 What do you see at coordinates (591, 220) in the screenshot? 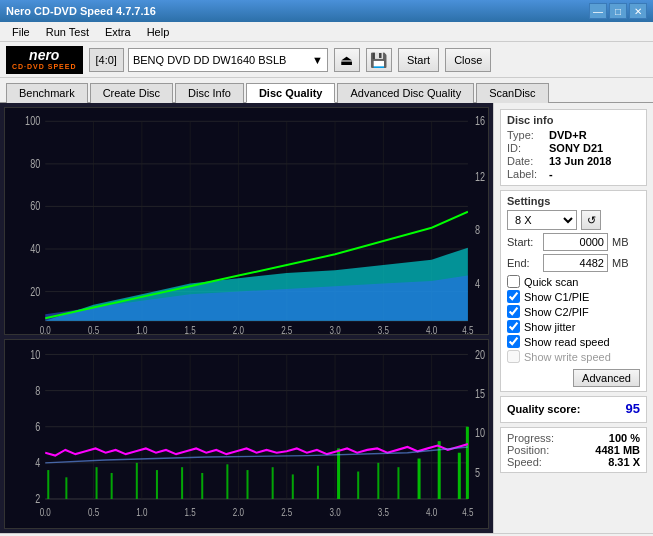
I see `refresh-button: ↺` at bounding box center [591, 220].